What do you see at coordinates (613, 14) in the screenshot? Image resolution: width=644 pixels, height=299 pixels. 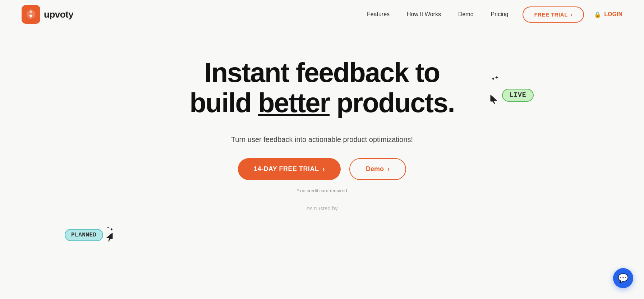 I see `login-label: LOGIN` at bounding box center [613, 14].